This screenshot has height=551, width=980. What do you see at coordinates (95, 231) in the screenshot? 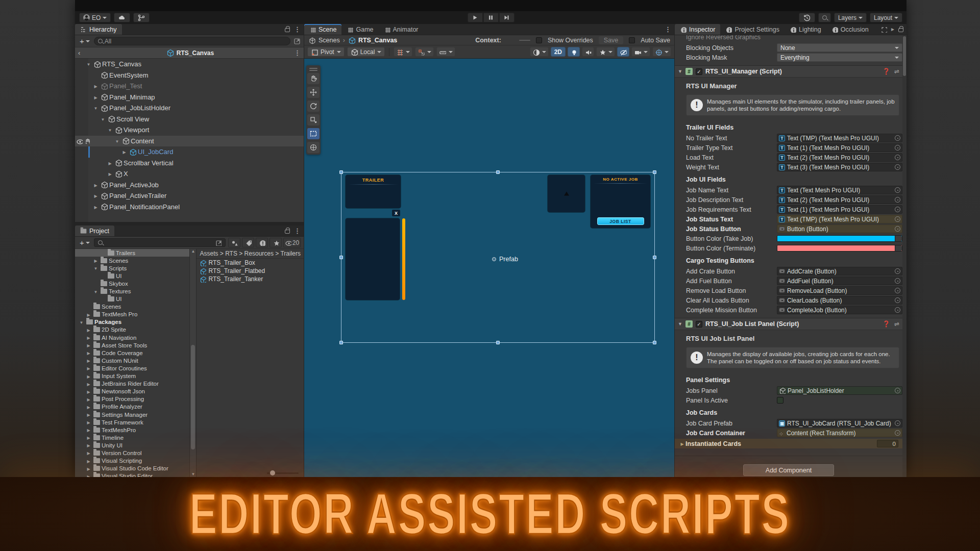
I see `tab-project: Project` at bounding box center [95, 231].